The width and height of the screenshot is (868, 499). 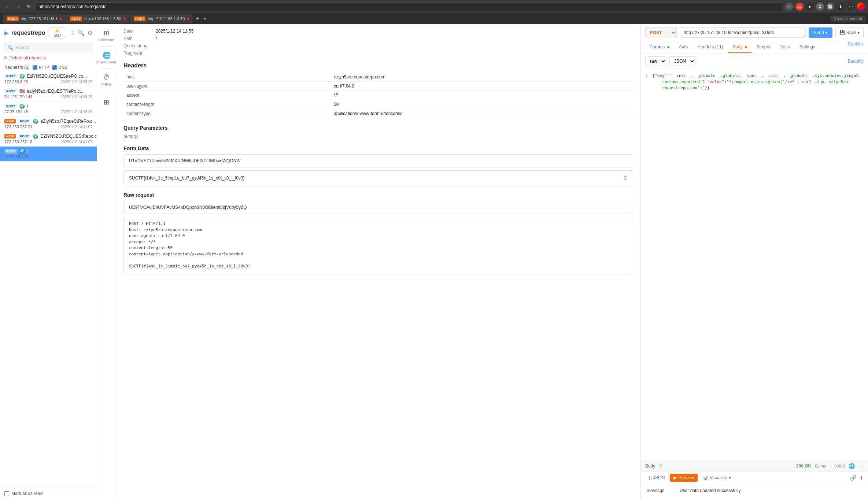 I want to click on profile-icon, so click(x=861, y=7).